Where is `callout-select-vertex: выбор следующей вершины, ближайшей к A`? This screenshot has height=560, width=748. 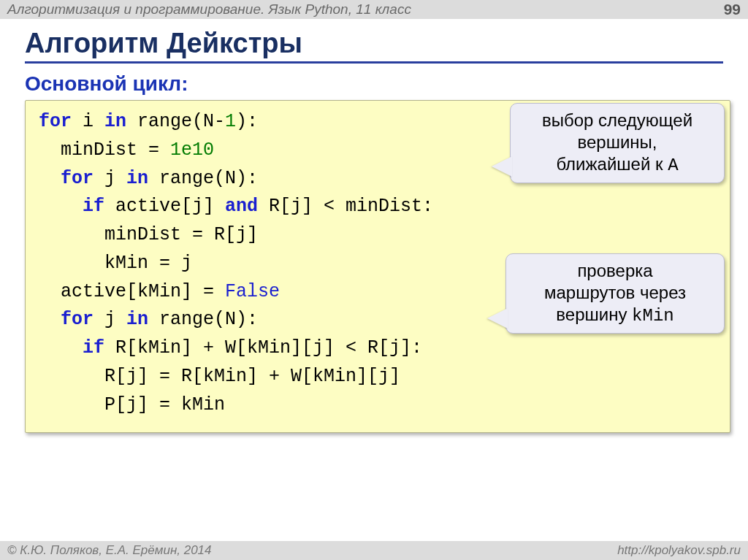
callout-select-vertex: выбор следующей вершины, ближайшей к A is located at coordinates (617, 143).